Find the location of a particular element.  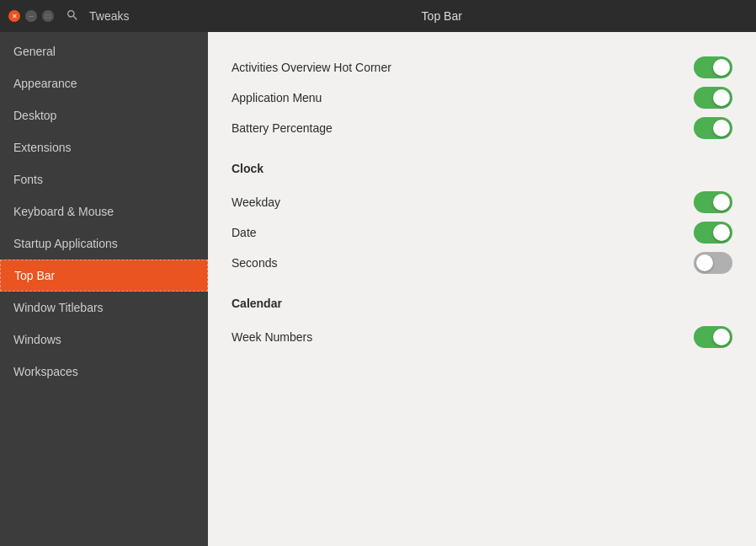

sidebar-item-keyboard-mouse: Keyboard & Mouse is located at coordinates (104, 211).